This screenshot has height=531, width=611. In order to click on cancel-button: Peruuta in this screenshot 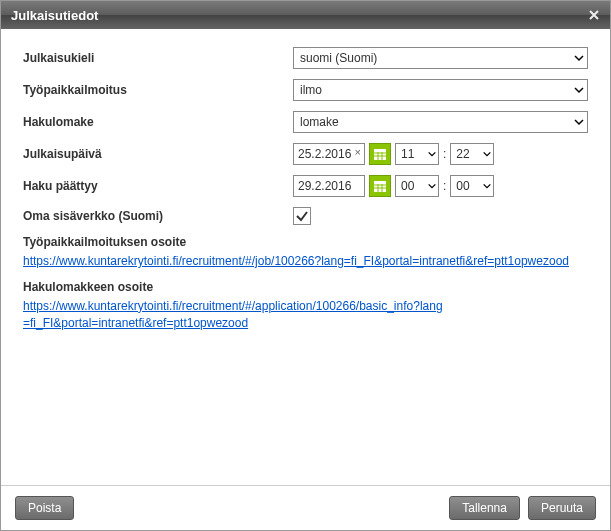, I will do `click(562, 508)`.